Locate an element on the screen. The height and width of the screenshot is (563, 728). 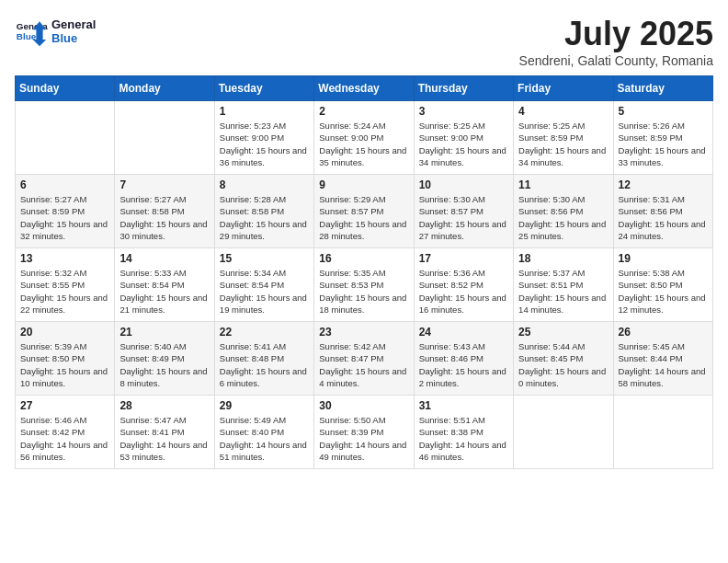
day-number: 15 is located at coordinates (265, 259).